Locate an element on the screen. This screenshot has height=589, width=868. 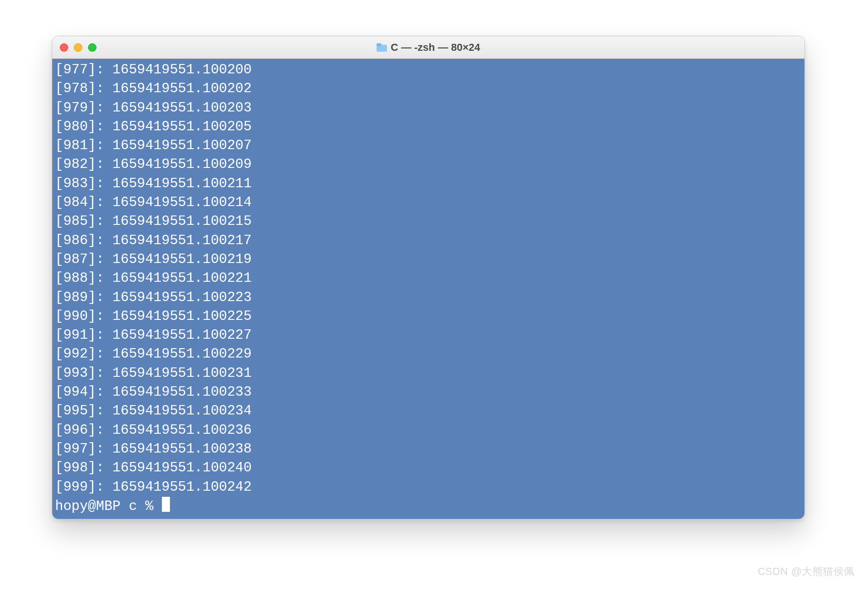
line-value: 1659419551.100211 is located at coordinates (182, 183).